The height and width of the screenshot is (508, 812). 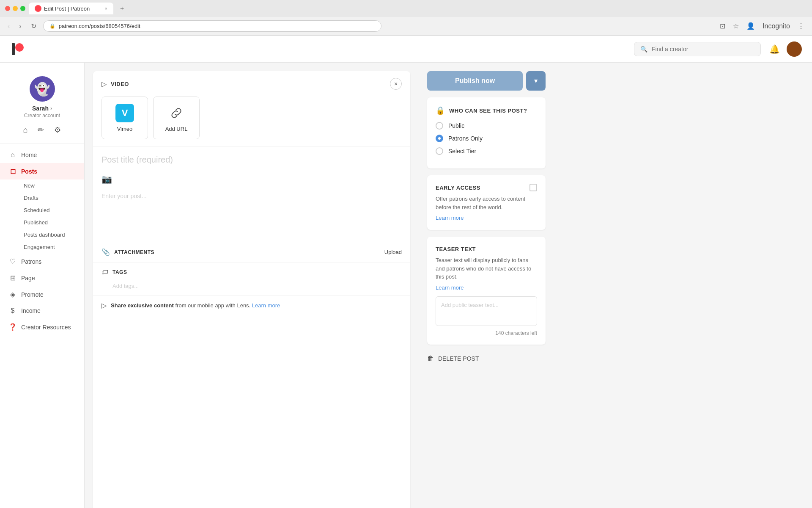 I want to click on minimize-dot, so click(x=15, y=8).